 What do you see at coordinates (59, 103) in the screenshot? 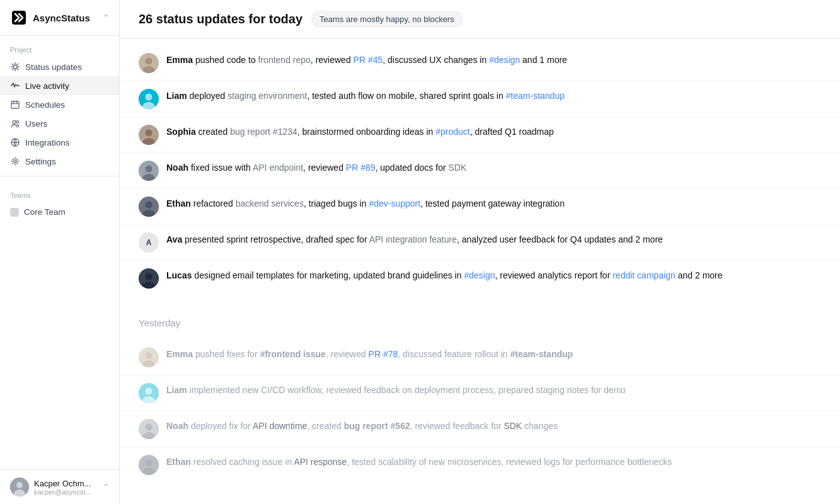
I see `project-section: Project Status updates` at bounding box center [59, 103].